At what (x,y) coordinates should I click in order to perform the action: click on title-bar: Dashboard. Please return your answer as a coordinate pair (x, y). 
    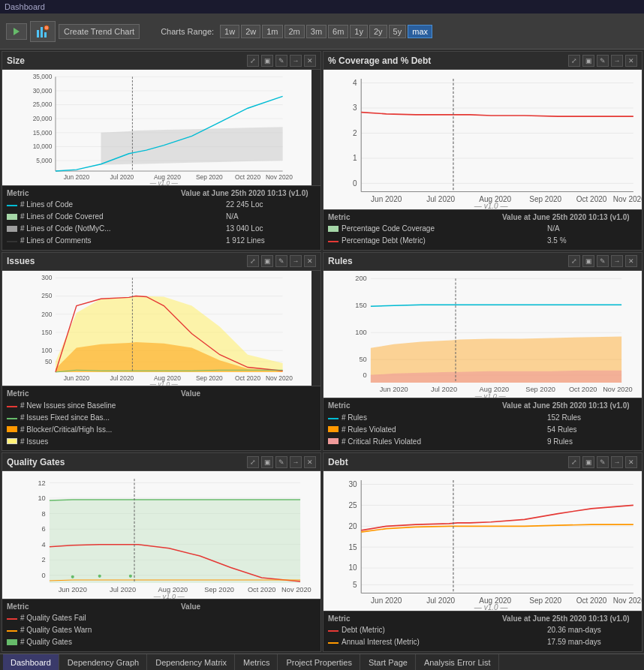
    Looking at the image, I should click on (322, 7).